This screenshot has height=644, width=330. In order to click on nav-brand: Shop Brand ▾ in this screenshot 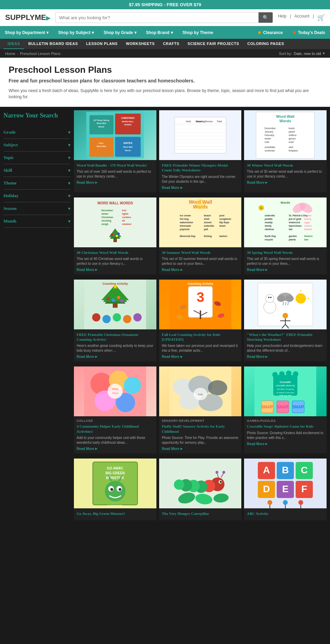, I will do `click(160, 32)`.